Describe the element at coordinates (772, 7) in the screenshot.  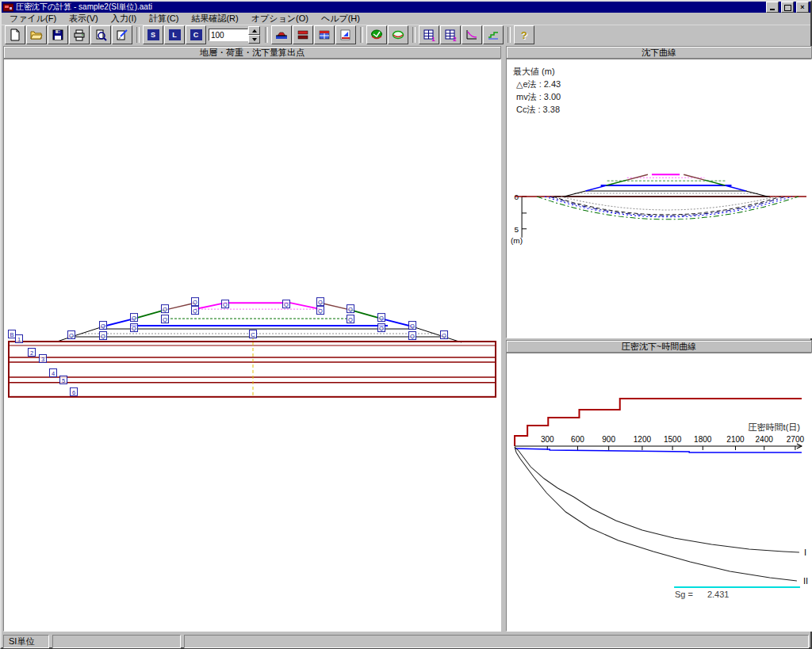
I see `minimize-button` at that location.